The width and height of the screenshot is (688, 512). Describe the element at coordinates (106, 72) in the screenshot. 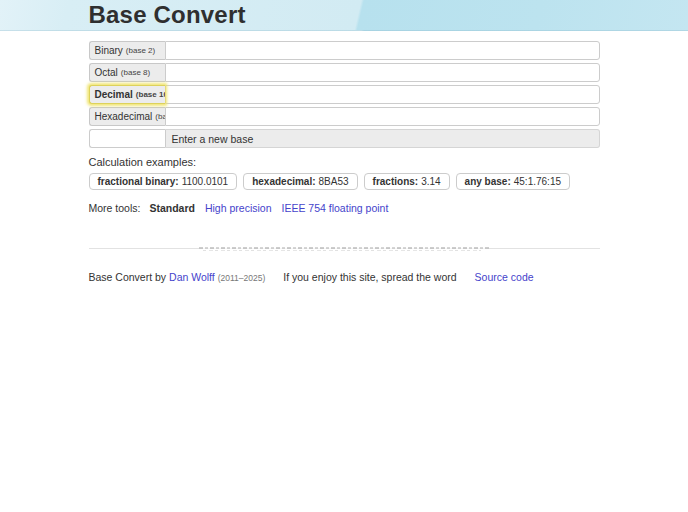

I see `octal-label-text: Octal` at that location.